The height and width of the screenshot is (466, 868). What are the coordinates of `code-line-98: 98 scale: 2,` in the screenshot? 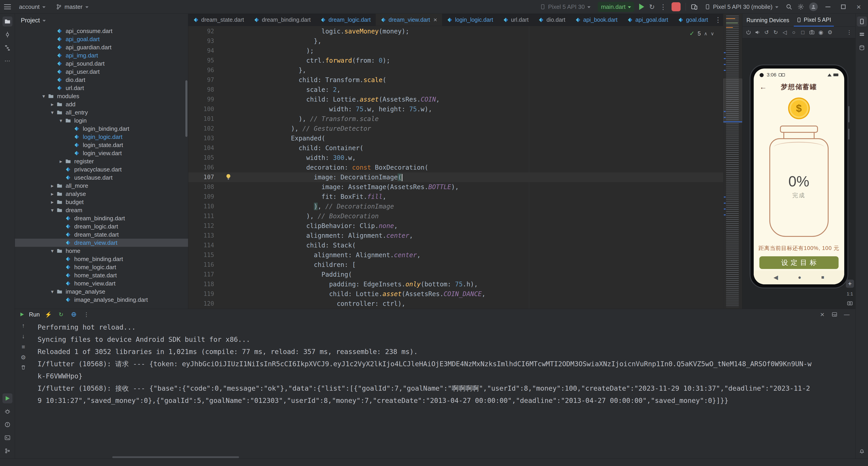 It's located at (456, 90).